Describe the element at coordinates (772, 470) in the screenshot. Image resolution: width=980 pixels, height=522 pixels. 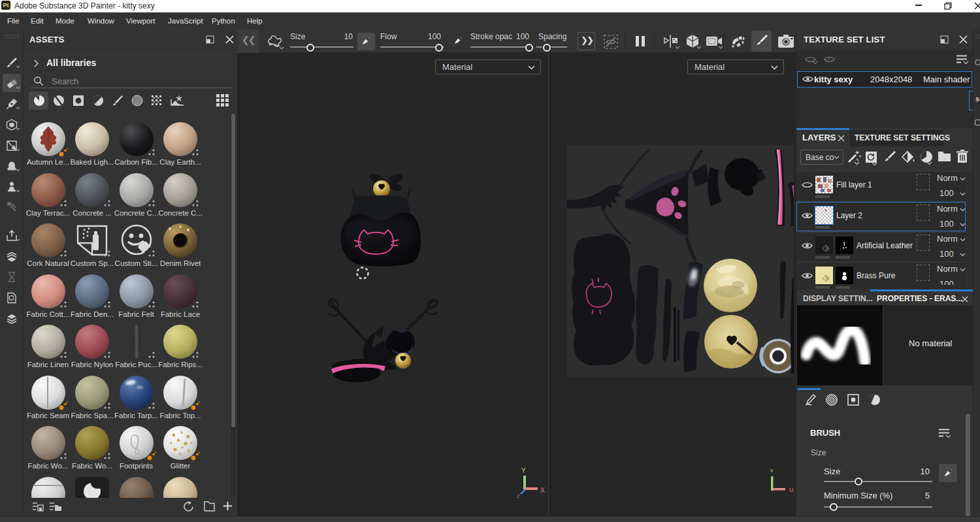
I see `svg-text: v` at that location.